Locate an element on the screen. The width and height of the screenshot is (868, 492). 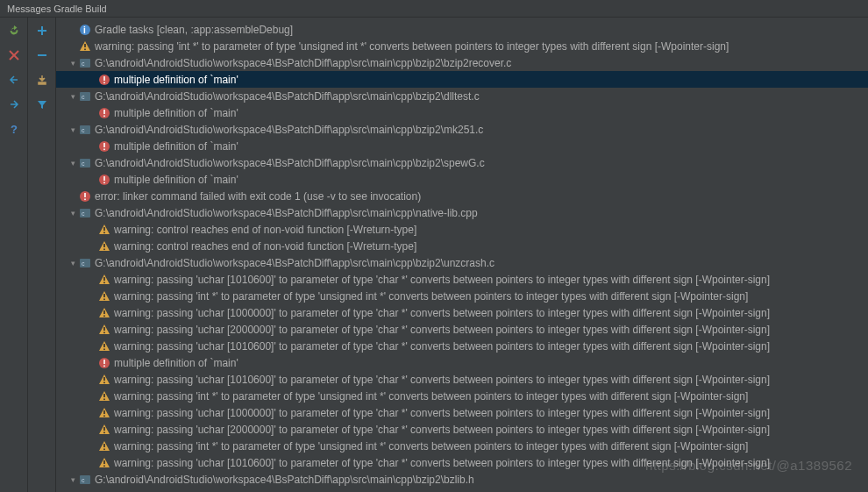
message-text: Gradle tasks [clean, :app:assembleDebug] is located at coordinates (194, 30).